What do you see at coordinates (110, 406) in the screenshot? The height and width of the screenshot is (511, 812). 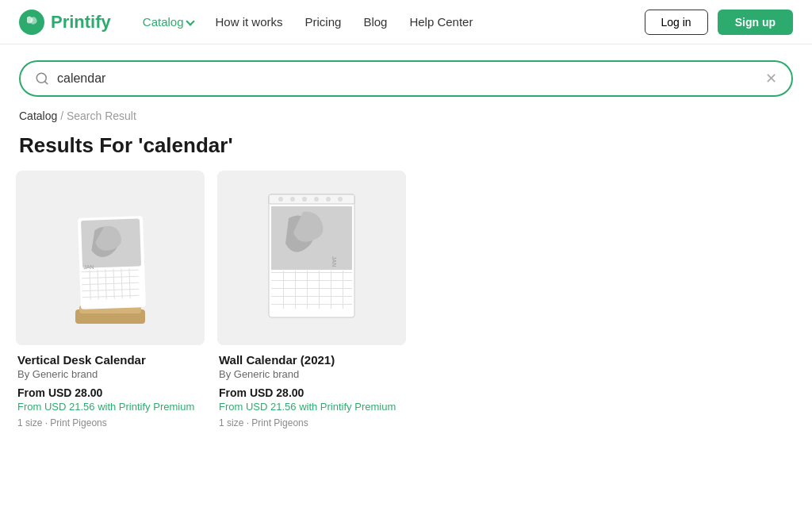 I see `product-premium-price-0: From USD 21.56 with Printify Premium` at bounding box center [110, 406].